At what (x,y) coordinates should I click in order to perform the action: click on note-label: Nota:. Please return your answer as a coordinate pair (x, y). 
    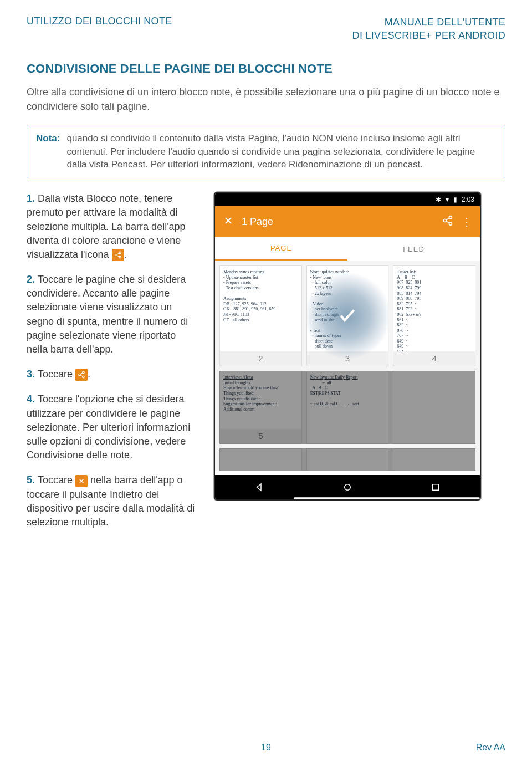
    Looking at the image, I should click on (48, 152).